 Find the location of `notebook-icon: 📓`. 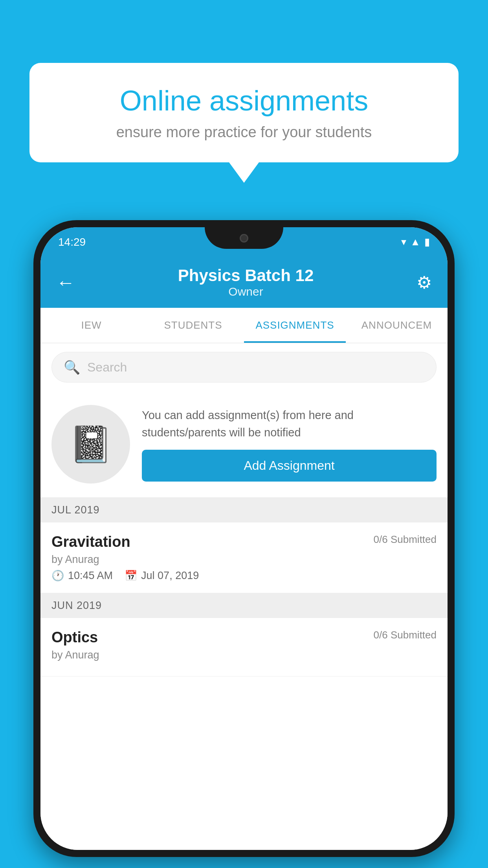

notebook-icon: 📓 is located at coordinates (91, 444).